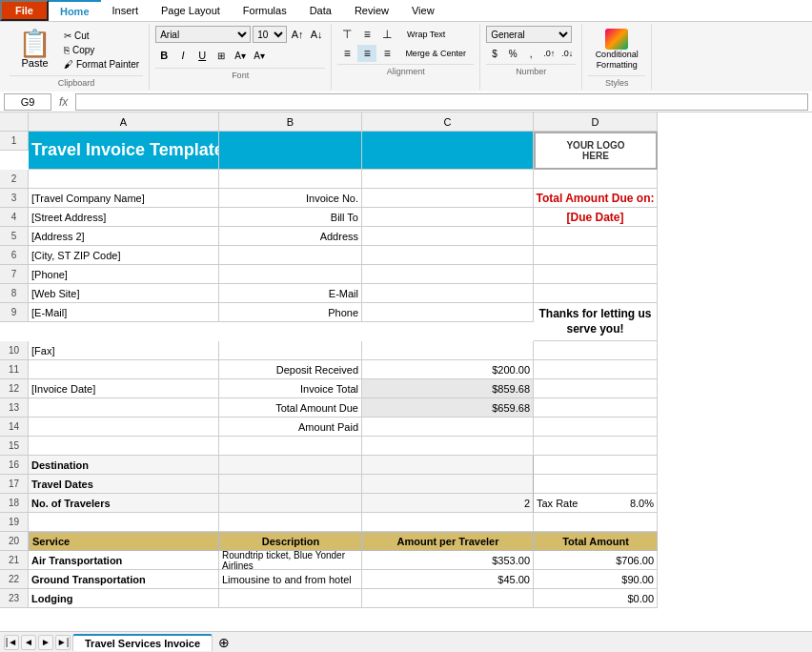 This screenshot has width=812, height=652. I want to click on bold-button: B, so click(164, 55).